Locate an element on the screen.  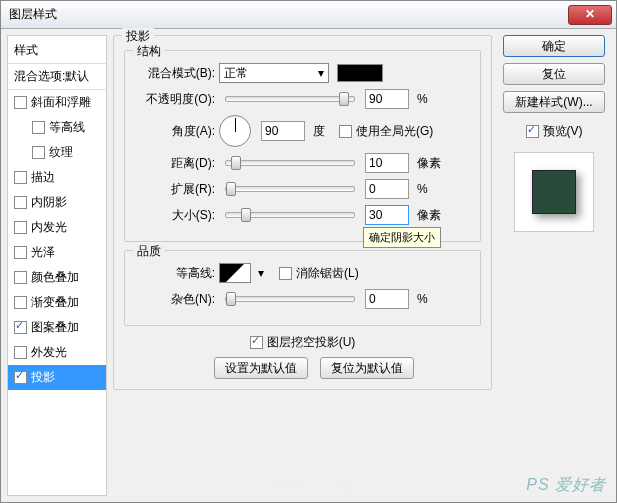
knockout-checkbox is located at coordinates (256, 342).